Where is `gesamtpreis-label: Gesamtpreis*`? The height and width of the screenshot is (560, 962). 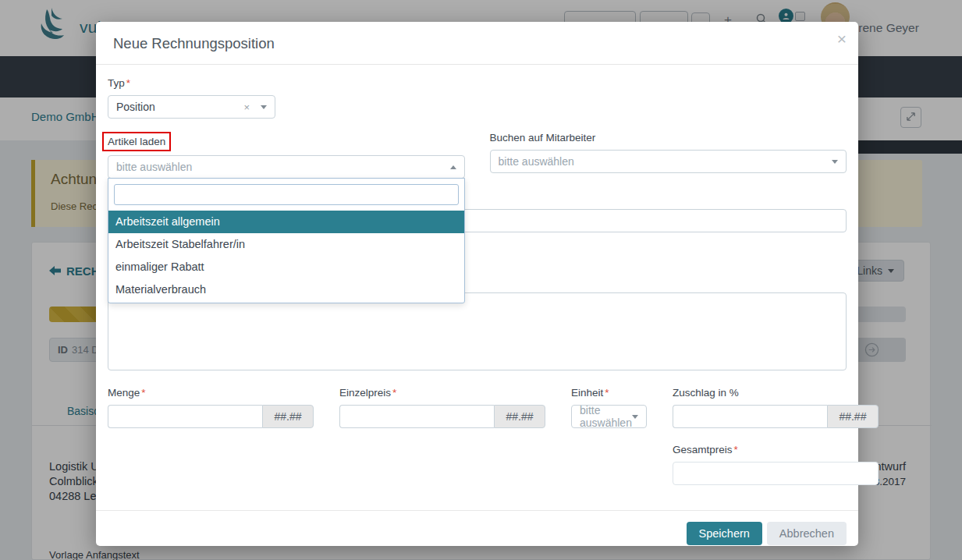 gesamtpreis-label: Gesamtpreis* is located at coordinates (776, 449).